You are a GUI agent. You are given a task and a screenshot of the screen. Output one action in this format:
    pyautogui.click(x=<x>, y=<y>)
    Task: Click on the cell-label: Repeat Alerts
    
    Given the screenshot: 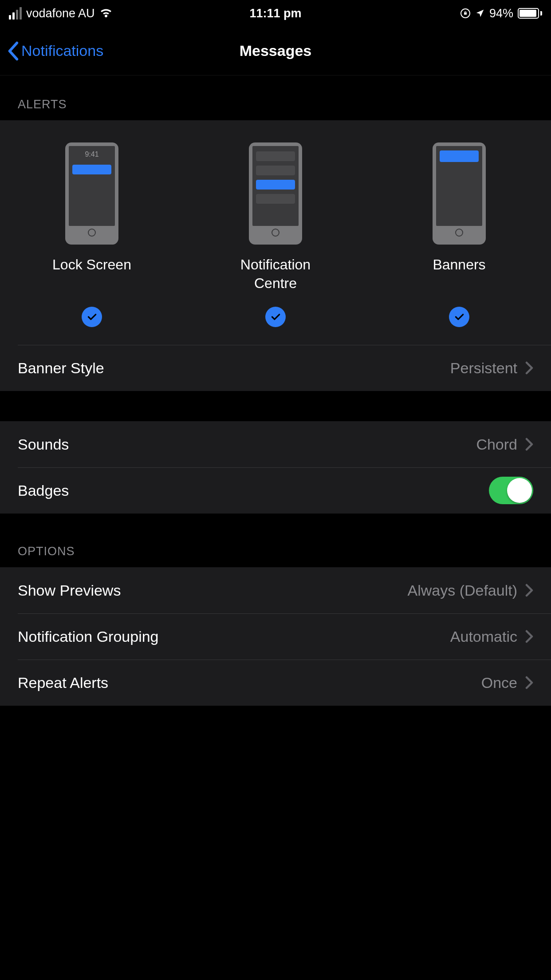 What is the action you would take?
    pyautogui.click(x=63, y=683)
    